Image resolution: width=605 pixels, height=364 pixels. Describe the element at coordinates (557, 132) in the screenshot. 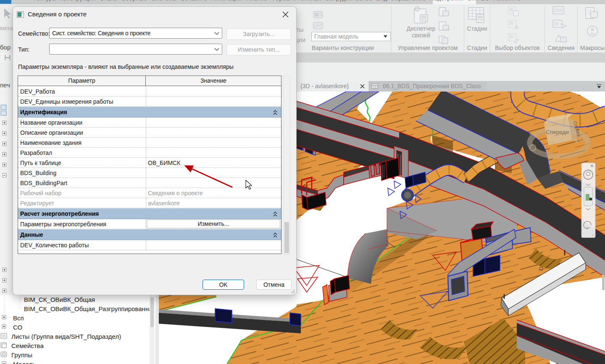

I see `svg-text: Спереди` at that location.